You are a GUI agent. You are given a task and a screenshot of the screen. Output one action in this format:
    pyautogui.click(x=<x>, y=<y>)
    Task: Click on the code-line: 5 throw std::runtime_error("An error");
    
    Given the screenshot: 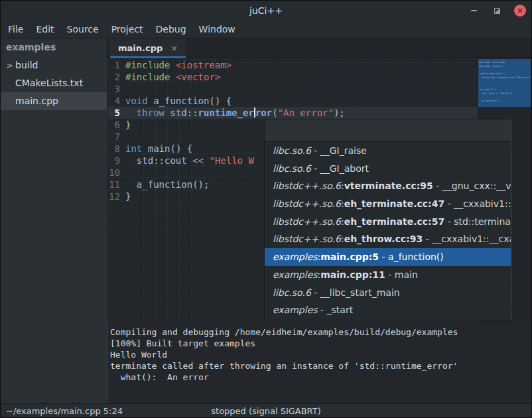 What is the action you would take?
    pyautogui.click(x=293, y=113)
    